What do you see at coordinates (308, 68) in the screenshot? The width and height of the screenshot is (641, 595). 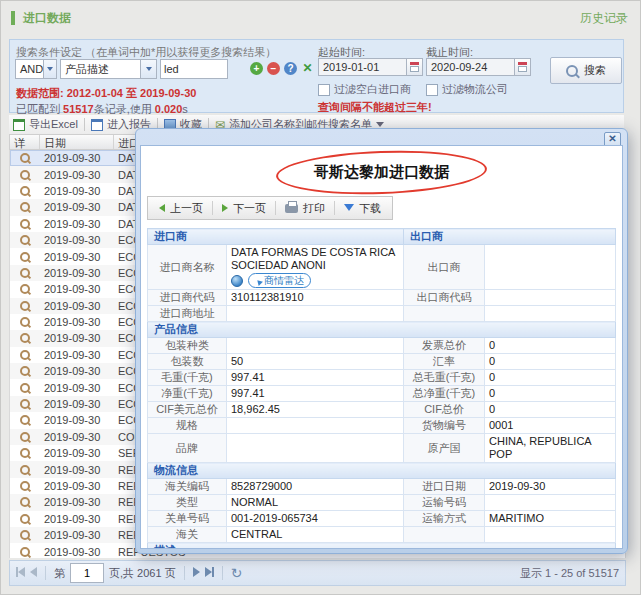 I see `clear-icon: ✕` at bounding box center [308, 68].